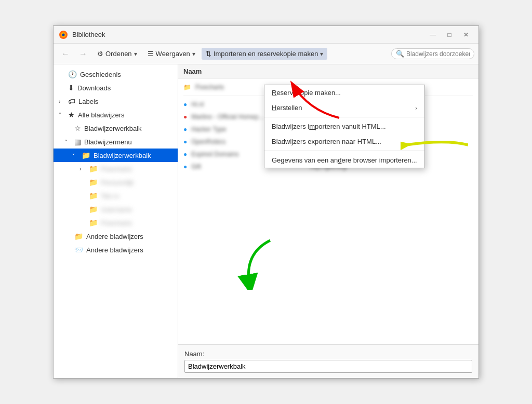 This screenshot has width=532, height=404. I want to click on download-icon: ⬇, so click(71, 88).